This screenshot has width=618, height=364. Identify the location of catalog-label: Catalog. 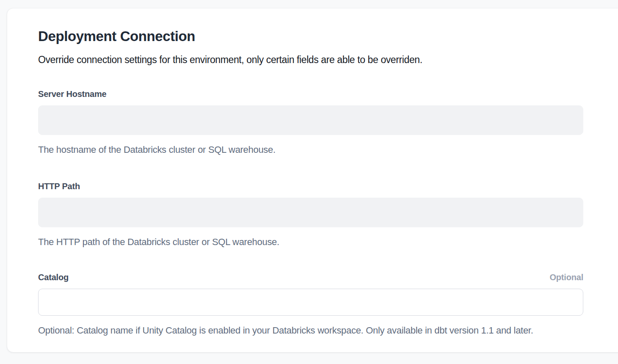
(53, 277).